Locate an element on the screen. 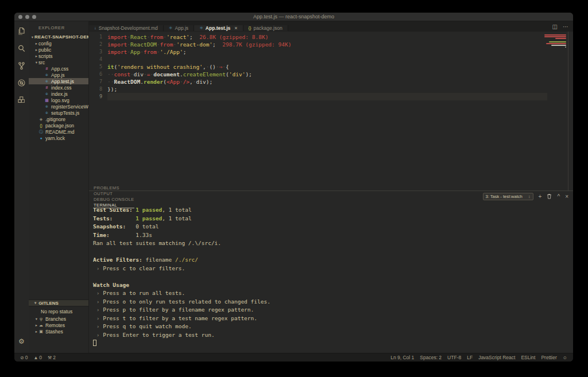 The width and height of the screenshot is (588, 377). close-window-button is located at coordinates (21, 17).